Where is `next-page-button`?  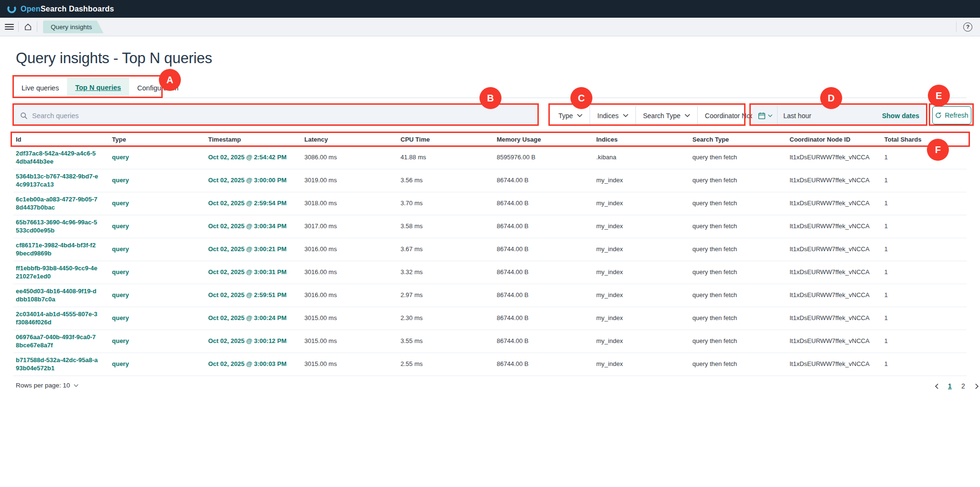 next-page-button is located at coordinates (976, 386).